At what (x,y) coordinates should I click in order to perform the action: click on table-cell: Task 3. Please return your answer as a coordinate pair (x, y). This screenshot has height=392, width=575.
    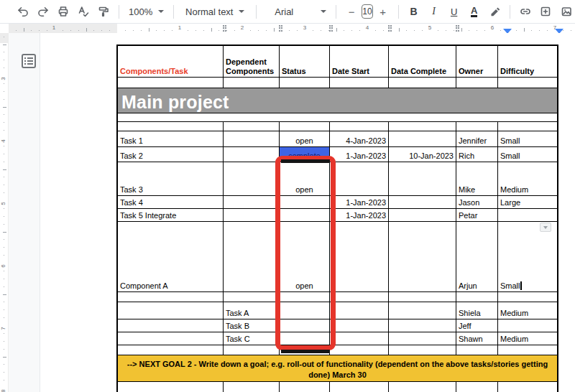
    Looking at the image, I should click on (171, 179).